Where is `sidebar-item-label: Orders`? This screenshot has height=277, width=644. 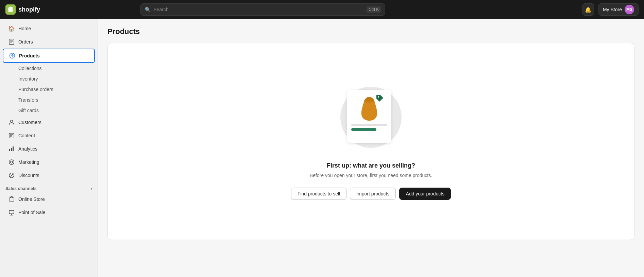 sidebar-item-label: Orders is located at coordinates (26, 42).